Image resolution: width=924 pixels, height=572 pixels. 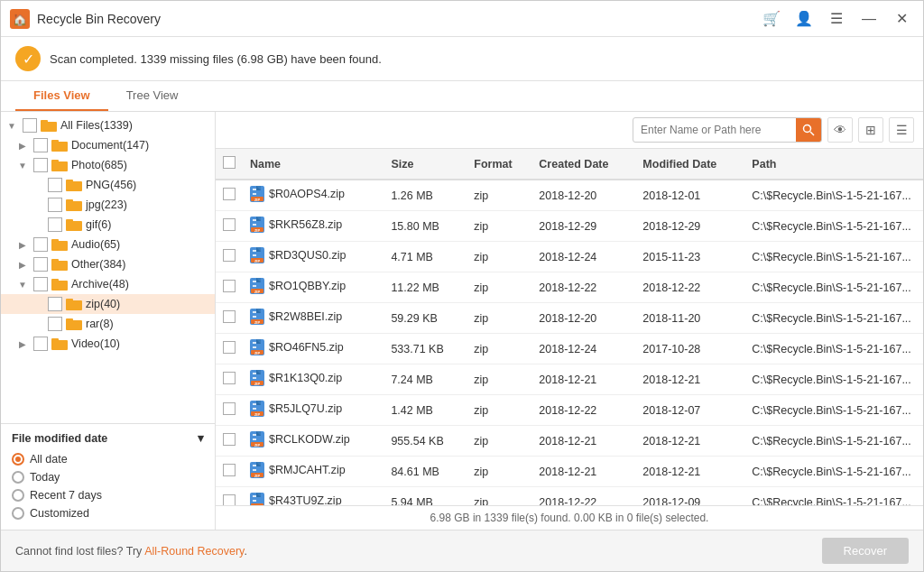 What do you see at coordinates (41, 165) in the screenshot?
I see `checkbox-photo` at bounding box center [41, 165].